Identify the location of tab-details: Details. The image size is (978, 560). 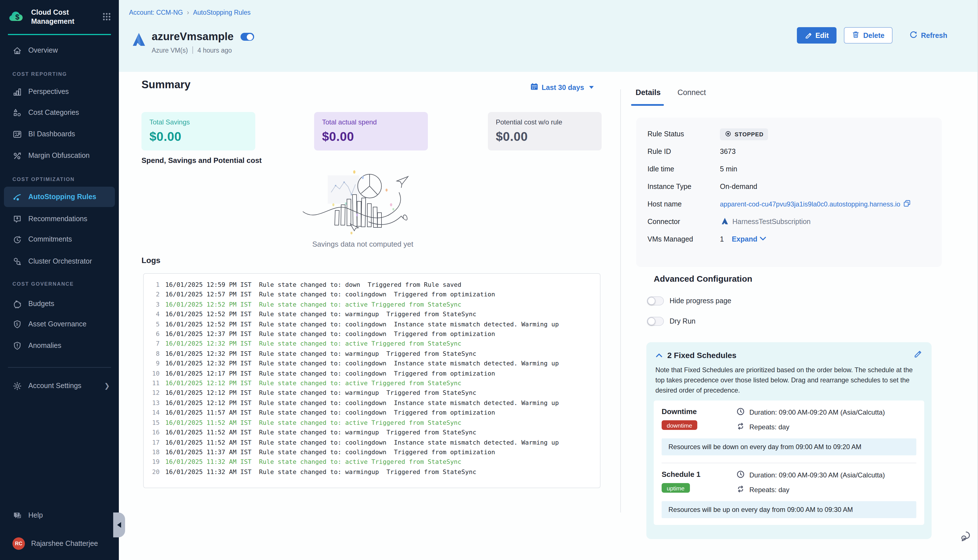
(648, 92).